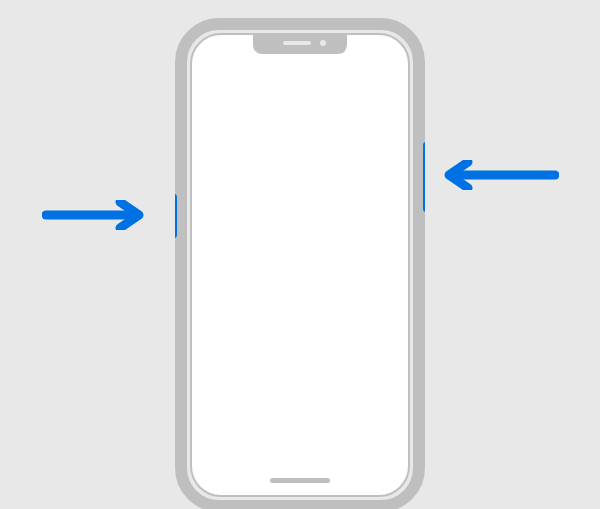  Describe the element at coordinates (492, 177) in the screenshot. I see `arrow-left-icon` at that location.